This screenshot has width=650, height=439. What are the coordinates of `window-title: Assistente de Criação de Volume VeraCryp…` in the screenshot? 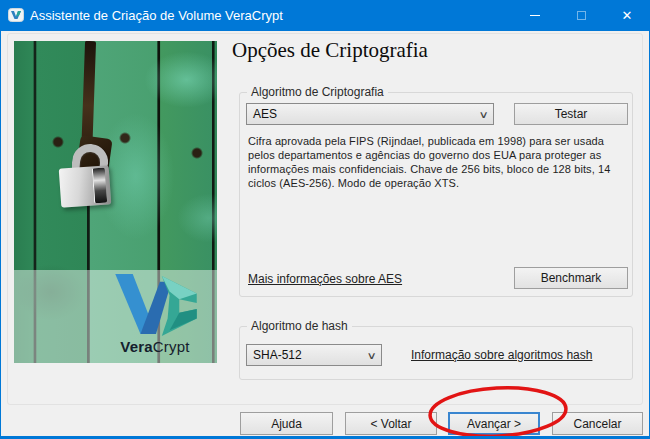 It's located at (156, 16).